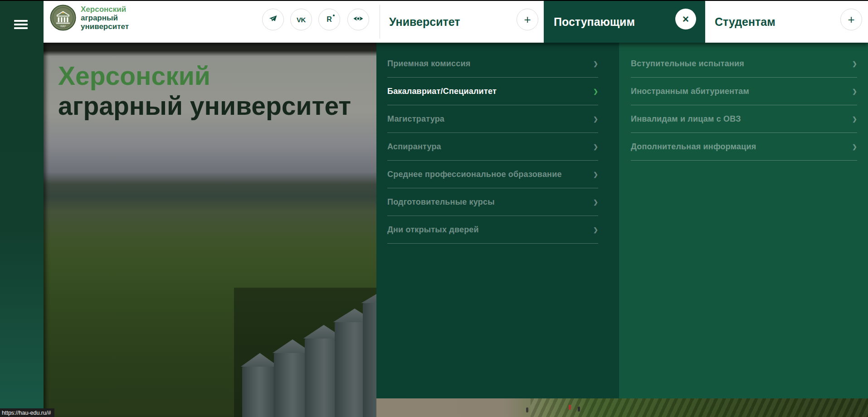 The image size is (868, 417). Describe the element at coordinates (329, 20) in the screenshot. I see `rutube-button: R` at that location.